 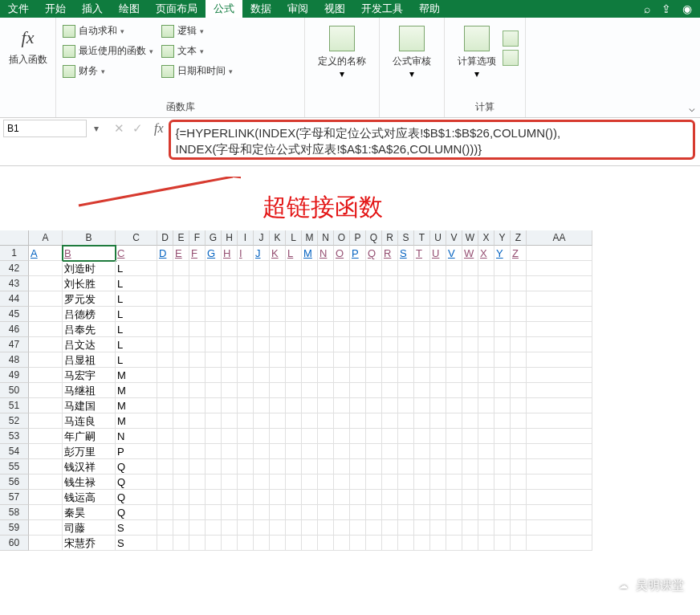 I want to click on column-header: R, so click(x=390, y=238).